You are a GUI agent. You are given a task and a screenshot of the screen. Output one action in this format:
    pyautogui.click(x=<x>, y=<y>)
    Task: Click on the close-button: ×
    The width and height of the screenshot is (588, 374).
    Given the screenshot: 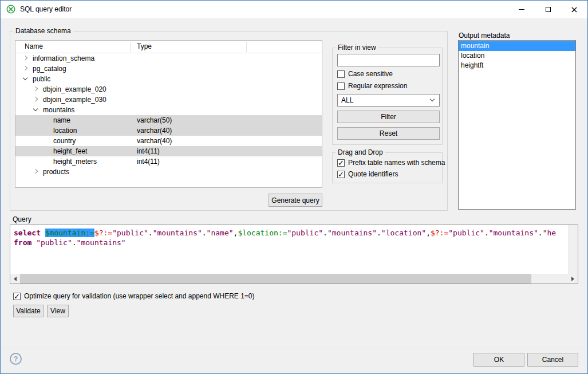 What is the action you would take?
    pyautogui.click(x=574, y=9)
    